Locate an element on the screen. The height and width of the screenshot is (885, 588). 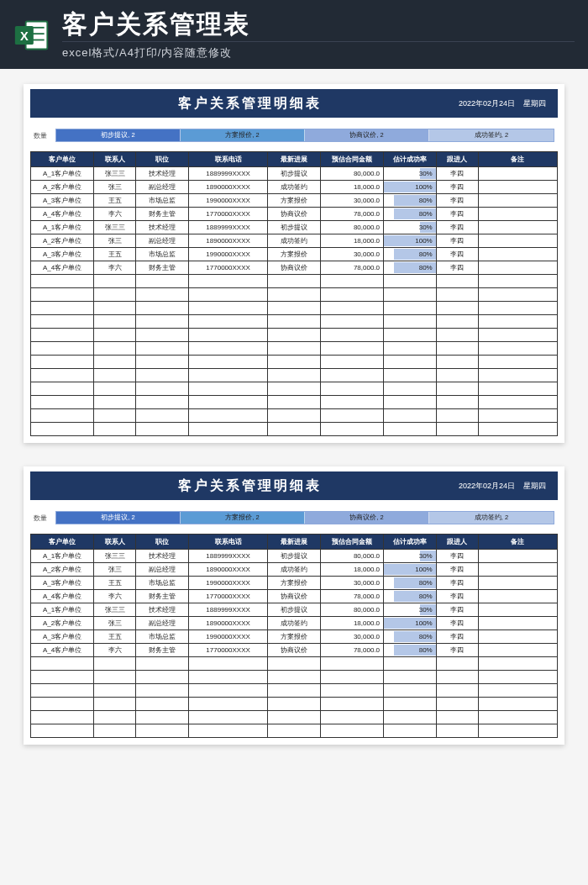
cell-title: 市场总监 is located at coordinates (163, 637).